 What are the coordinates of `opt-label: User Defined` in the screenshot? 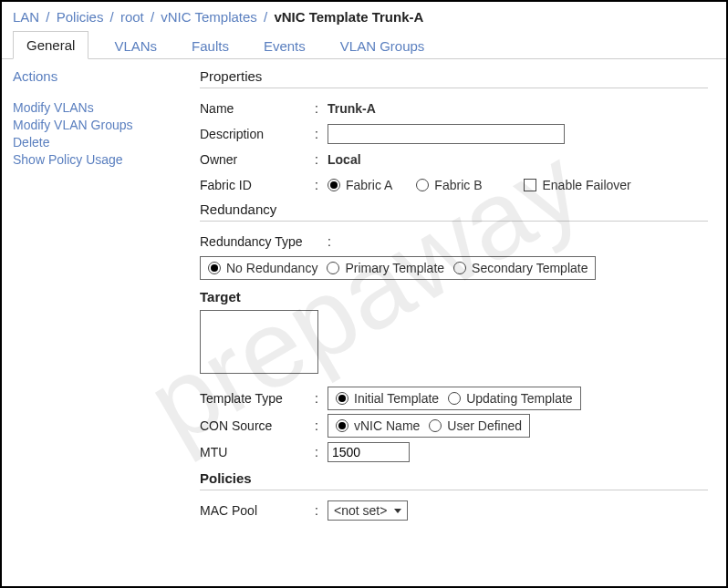 It's located at (484, 426).